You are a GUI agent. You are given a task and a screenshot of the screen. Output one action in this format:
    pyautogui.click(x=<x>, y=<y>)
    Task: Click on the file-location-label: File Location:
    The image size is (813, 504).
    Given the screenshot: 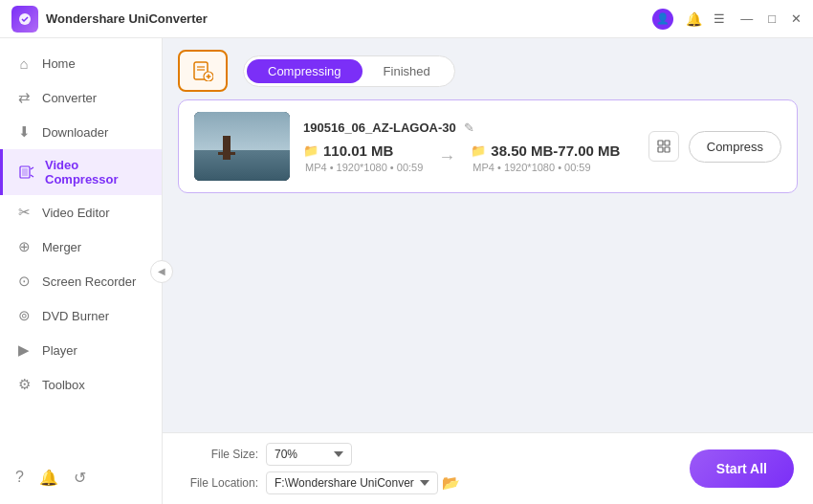 What is the action you would take?
    pyautogui.click(x=220, y=483)
    